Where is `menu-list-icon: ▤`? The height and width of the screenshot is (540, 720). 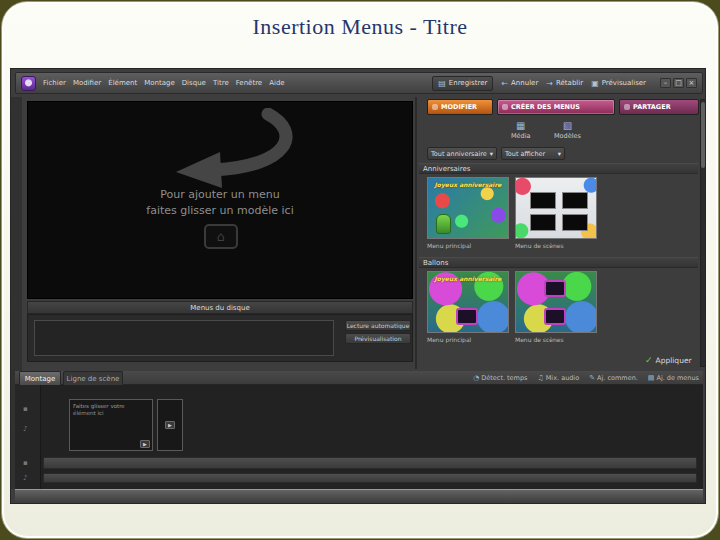 menu-list-icon: ▤ is located at coordinates (652, 378).